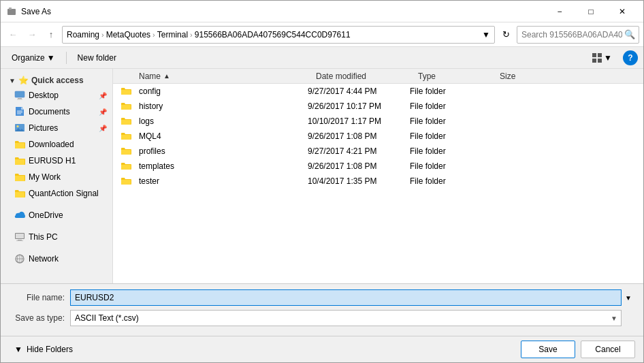 The image size is (644, 363). I want to click on sidebar-item-downloaded: Downloaded, so click(57, 144).